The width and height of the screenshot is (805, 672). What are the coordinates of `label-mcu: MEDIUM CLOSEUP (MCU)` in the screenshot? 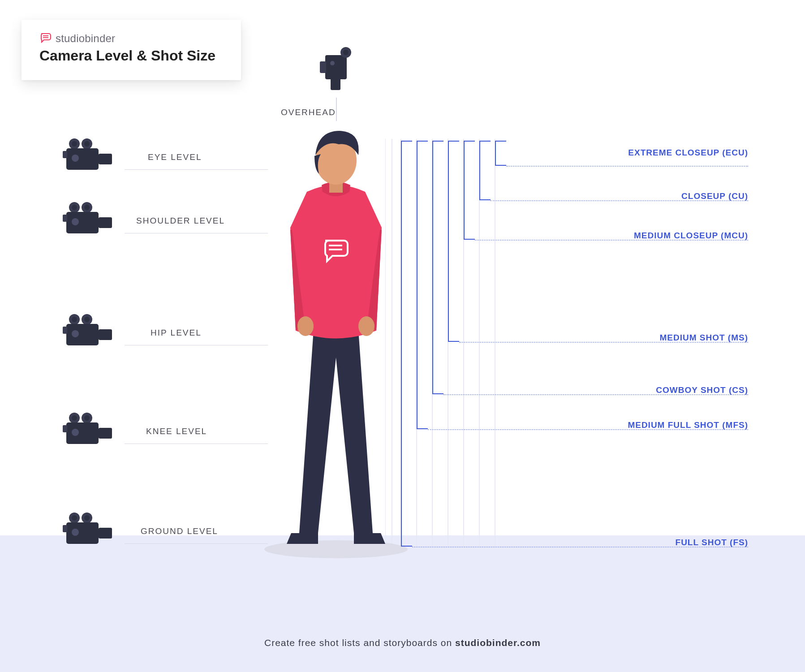 It's located at (659, 236).